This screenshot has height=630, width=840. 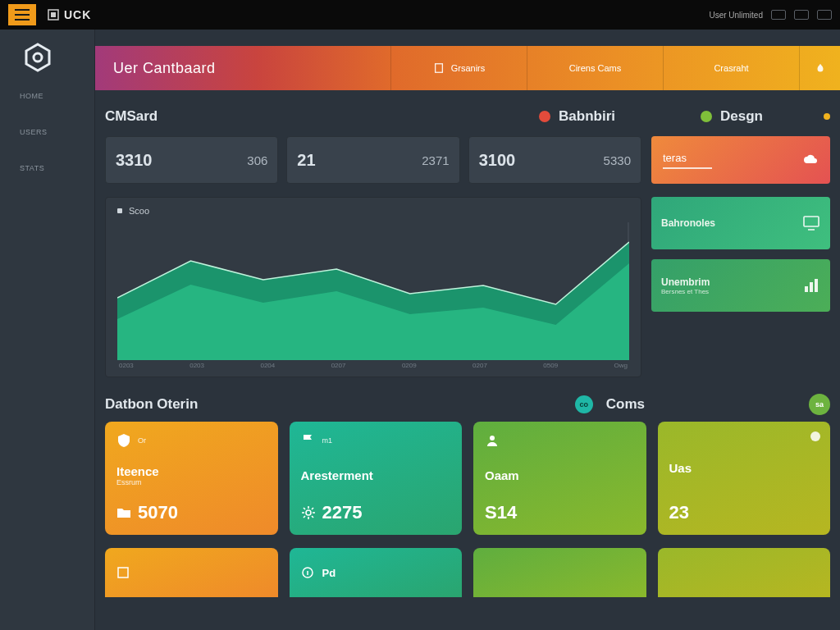 What do you see at coordinates (545, 116) in the screenshot?
I see `status-dot-red` at bounding box center [545, 116].